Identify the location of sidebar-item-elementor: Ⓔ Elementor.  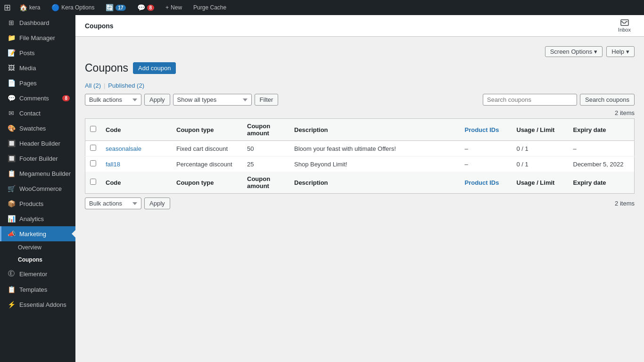
(38, 274).